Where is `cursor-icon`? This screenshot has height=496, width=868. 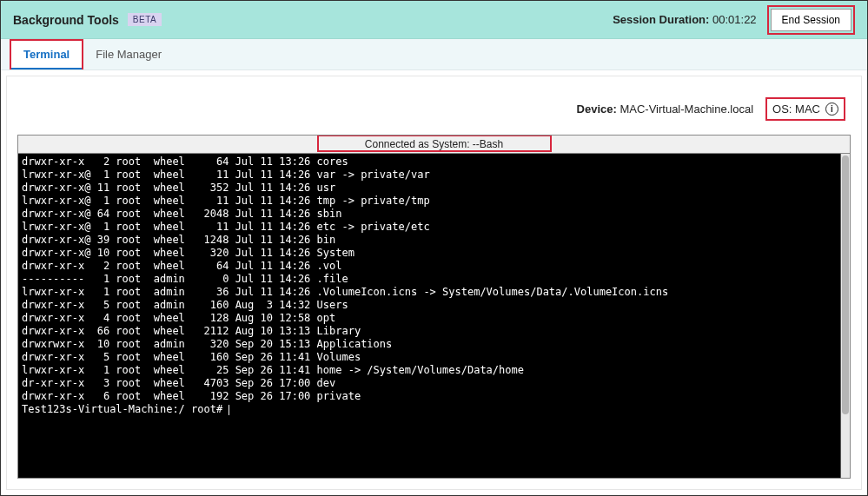 cursor-icon is located at coordinates (229, 410).